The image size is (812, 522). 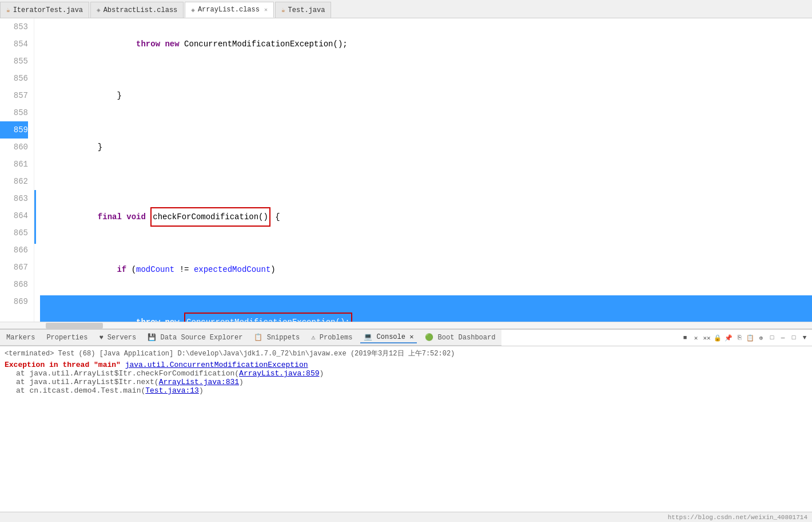 What do you see at coordinates (250, 338) in the screenshot?
I see `bottom-tabs: Markers Properties ♥ Servers 💾 Data Sour…` at bounding box center [250, 338].